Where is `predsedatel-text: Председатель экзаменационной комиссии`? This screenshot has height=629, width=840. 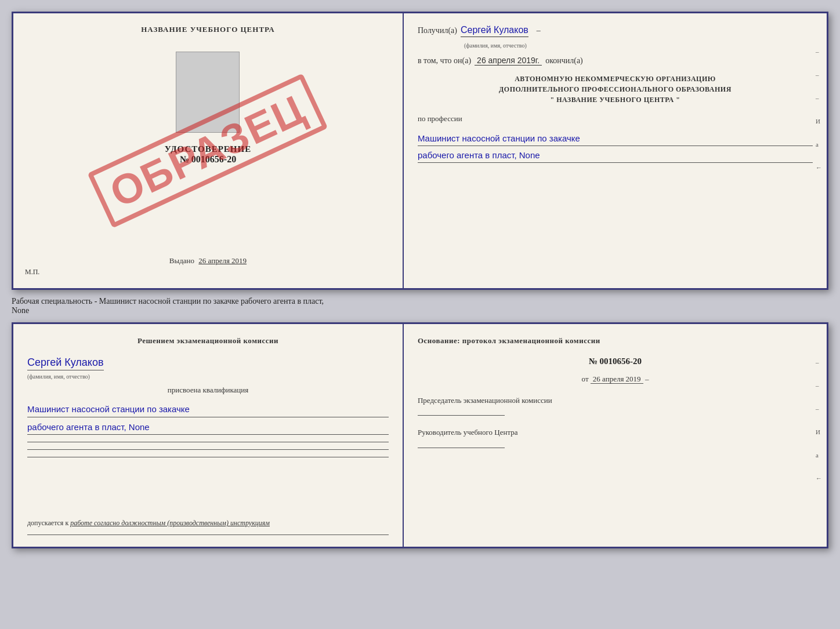
predsedatel-text: Председатель экзаменационной комиссии is located at coordinates (615, 401).